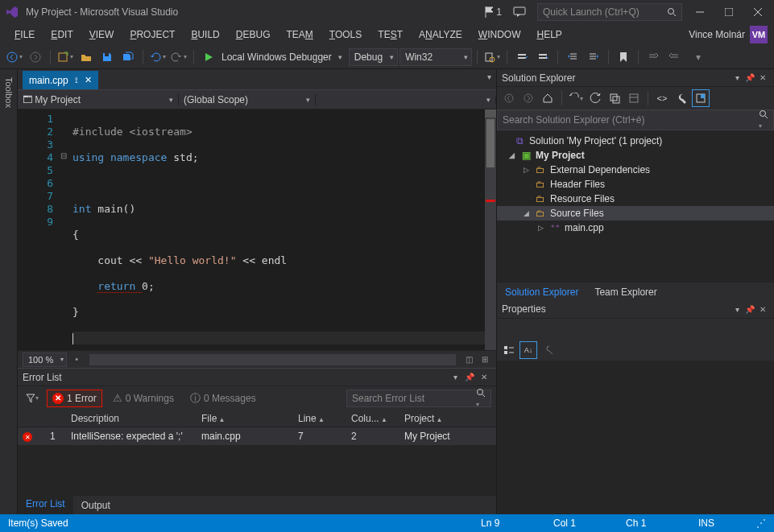 Image resolution: width=774 pixels, height=532 pixels. What do you see at coordinates (89, 80) in the screenshot?
I see `tab-close-icon: ✕` at bounding box center [89, 80].